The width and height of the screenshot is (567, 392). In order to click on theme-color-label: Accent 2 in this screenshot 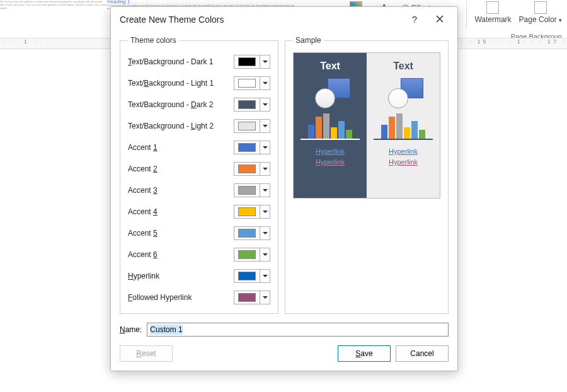, I will do `click(142, 169)`.